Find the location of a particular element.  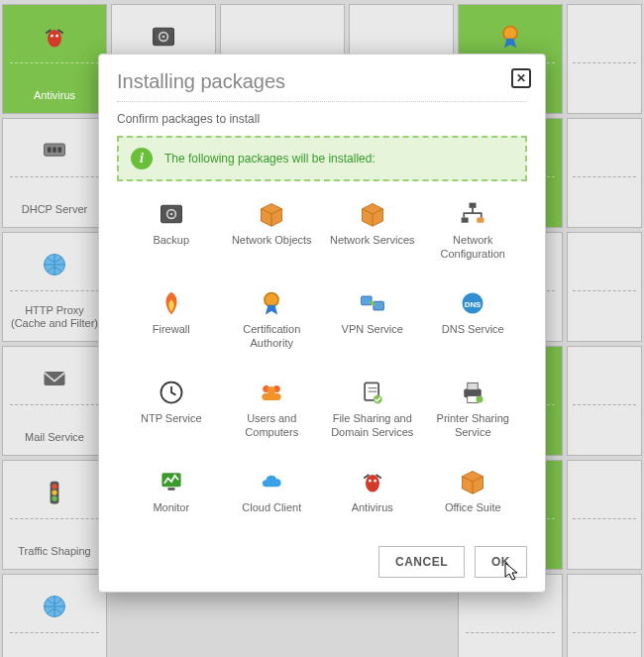

package-item: VPN Service is located at coordinates (373, 320).